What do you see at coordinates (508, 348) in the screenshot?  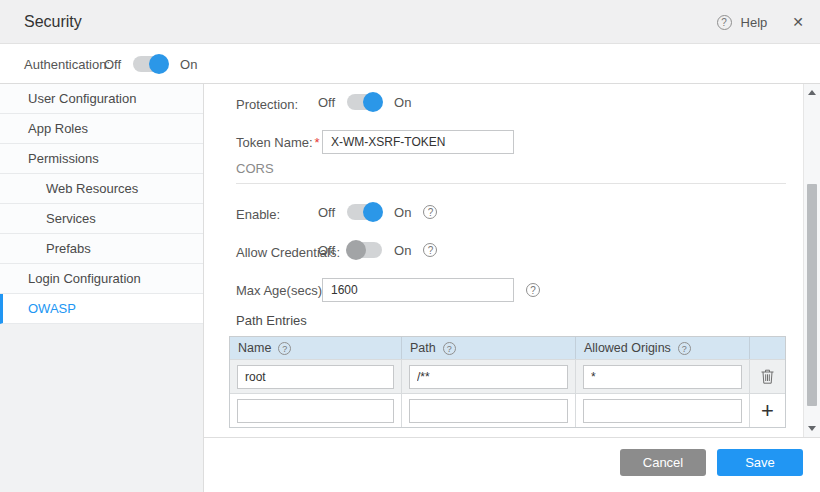 I see `table-header-row: Name ? Path ? Allowed Origins ?` at bounding box center [508, 348].